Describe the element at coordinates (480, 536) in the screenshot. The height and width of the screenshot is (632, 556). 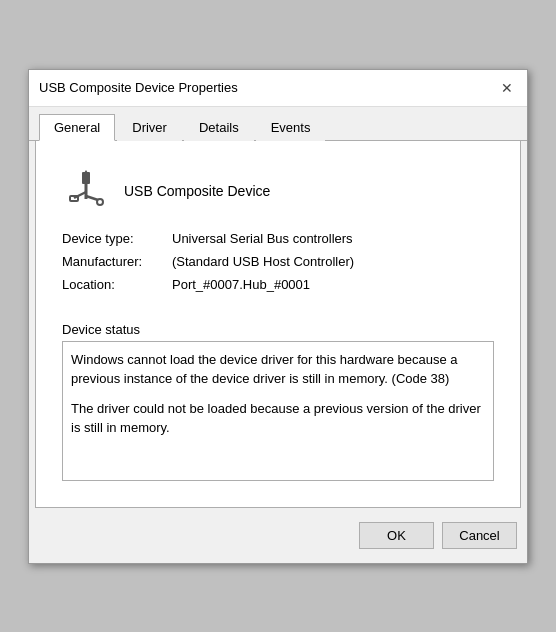
I see `cancel-button: Cancel` at that location.